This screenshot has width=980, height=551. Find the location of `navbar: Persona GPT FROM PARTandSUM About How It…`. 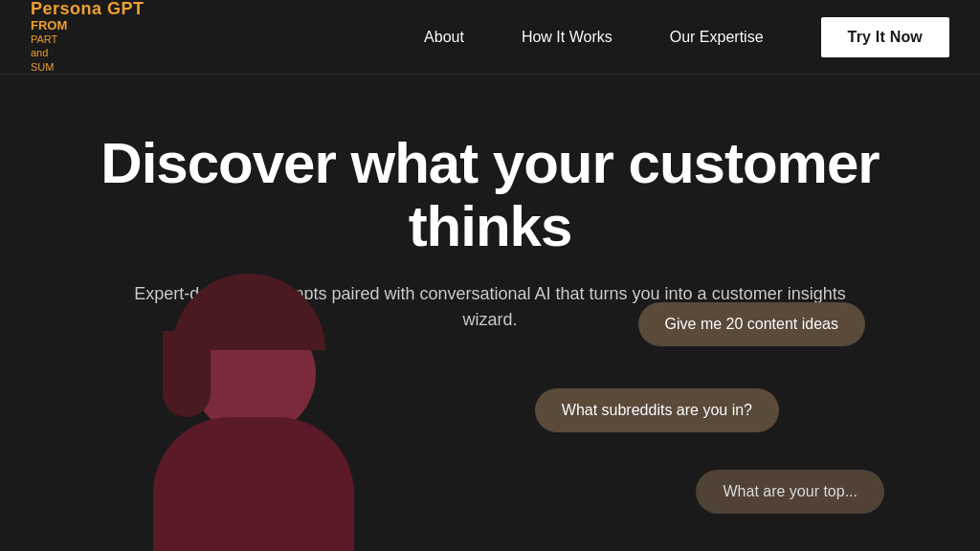

navbar: Persona GPT FROM PARTandSUM About How It… is located at coordinates (490, 37).